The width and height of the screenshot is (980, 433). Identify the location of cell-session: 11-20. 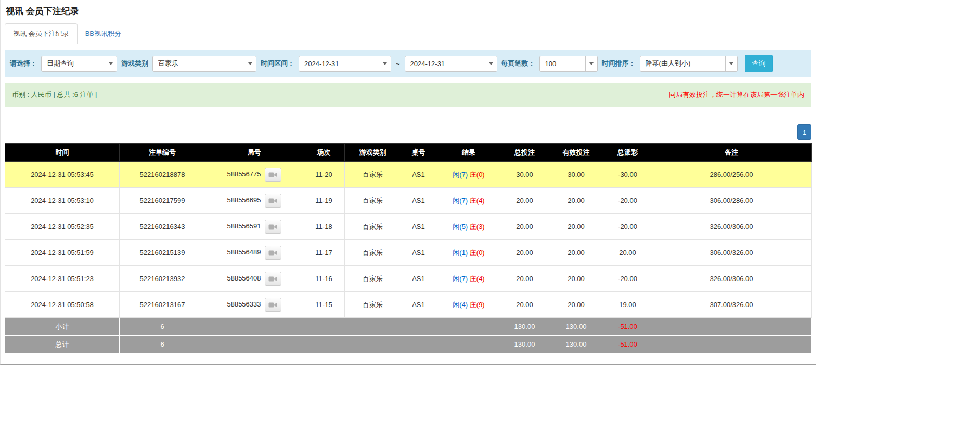
(324, 175).